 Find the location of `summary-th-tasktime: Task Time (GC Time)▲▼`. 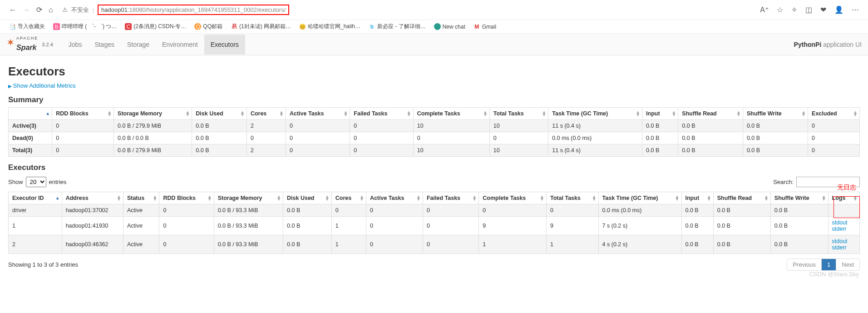

summary-th-tasktime: Task Time (GC Time)▲▼ is located at coordinates (596, 114).